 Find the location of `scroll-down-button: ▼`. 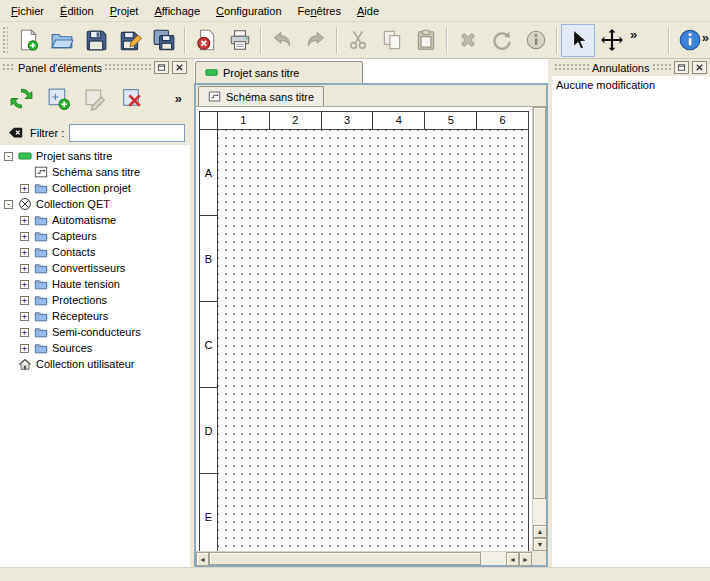

scroll-down-button: ▼ is located at coordinates (540, 544).